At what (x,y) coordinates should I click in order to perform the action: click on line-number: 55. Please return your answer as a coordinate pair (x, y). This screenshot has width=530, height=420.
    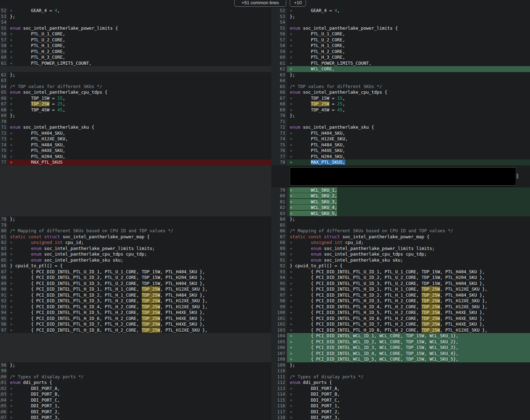
    Looking at the image, I should click on (279, 28).